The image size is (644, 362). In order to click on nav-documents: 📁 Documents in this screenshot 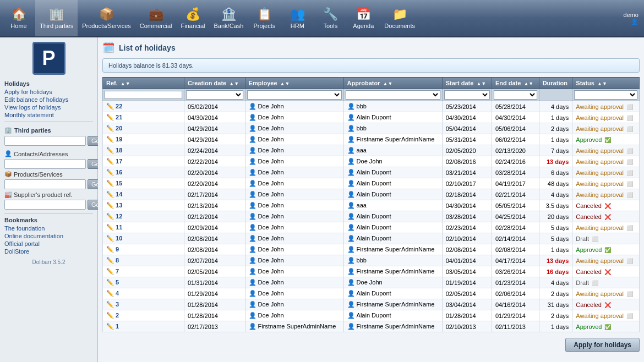, I will do `click(400, 18)`.